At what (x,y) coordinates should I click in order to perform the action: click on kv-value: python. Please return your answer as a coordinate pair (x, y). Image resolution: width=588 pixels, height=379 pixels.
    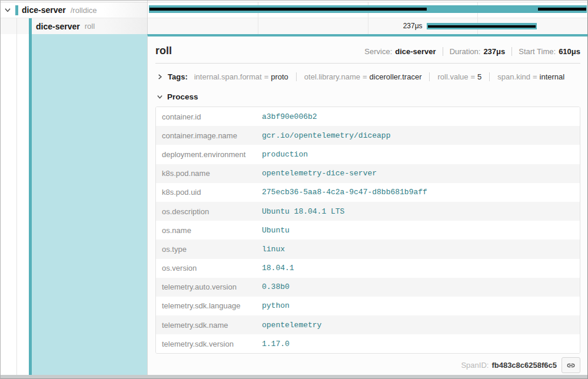
    Looking at the image, I should click on (275, 306).